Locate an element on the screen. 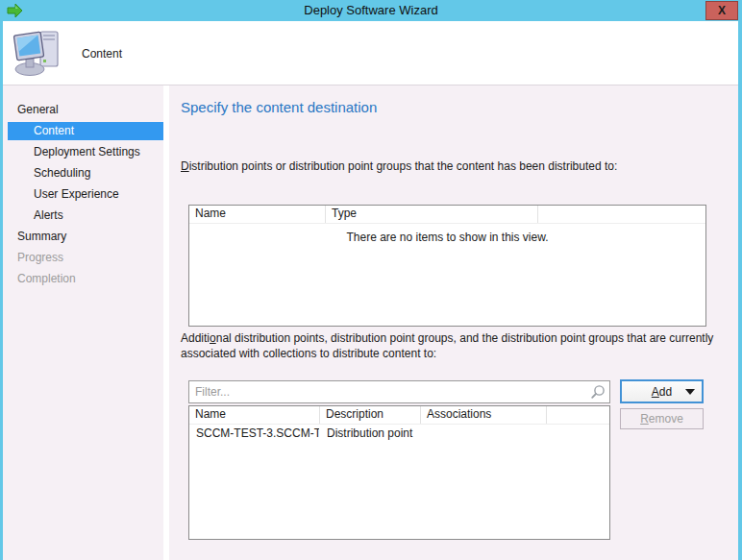 The image size is (742, 560). sidebar-item-content: Content is located at coordinates (86, 131).